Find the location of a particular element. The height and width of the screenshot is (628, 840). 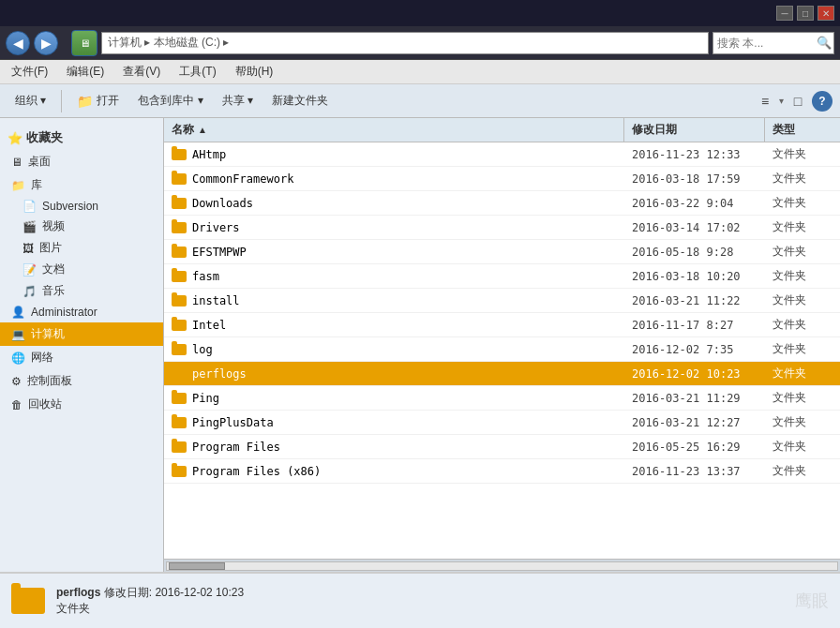

forward-button: ▶ is located at coordinates (46, 43).